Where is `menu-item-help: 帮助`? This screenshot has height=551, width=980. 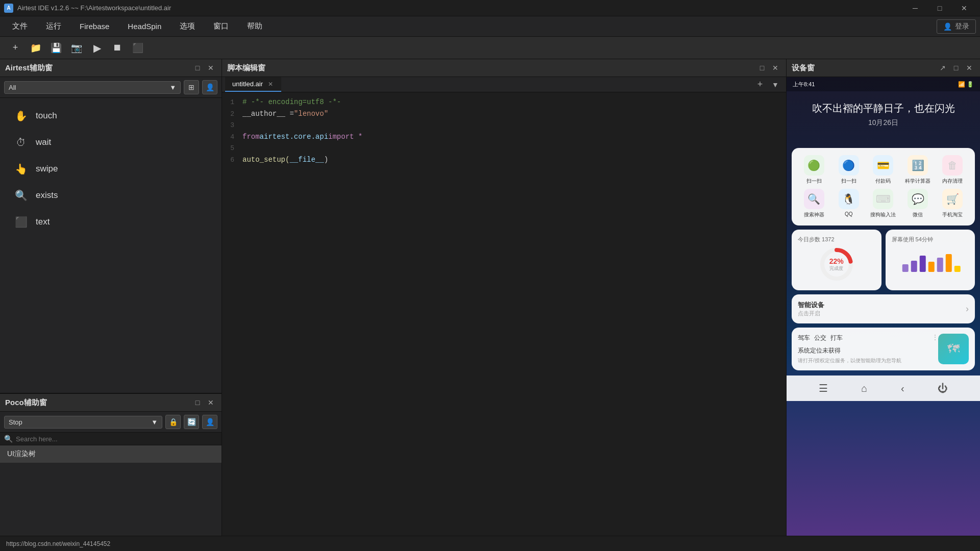 menu-item-help: 帮助 is located at coordinates (255, 27).